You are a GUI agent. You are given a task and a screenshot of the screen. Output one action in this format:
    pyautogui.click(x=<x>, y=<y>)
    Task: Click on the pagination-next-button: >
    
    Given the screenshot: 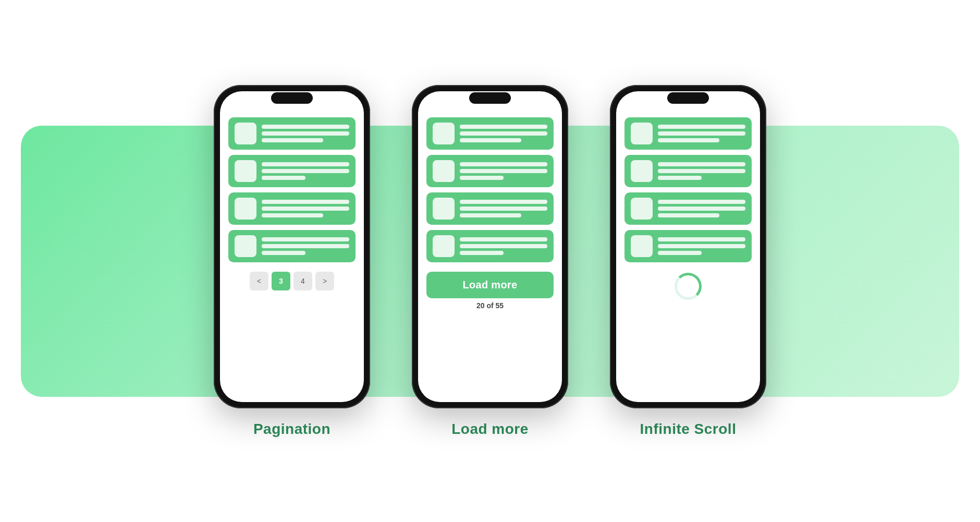 What is the action you would take?
    pyautogui.click(x=325, y=281)
    